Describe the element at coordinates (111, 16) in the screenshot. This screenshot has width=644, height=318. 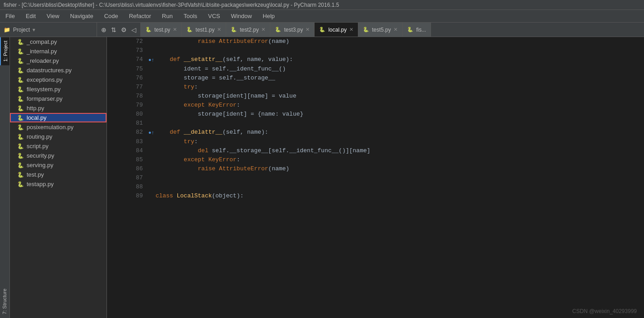
I see `menu-code: Code` at that location.